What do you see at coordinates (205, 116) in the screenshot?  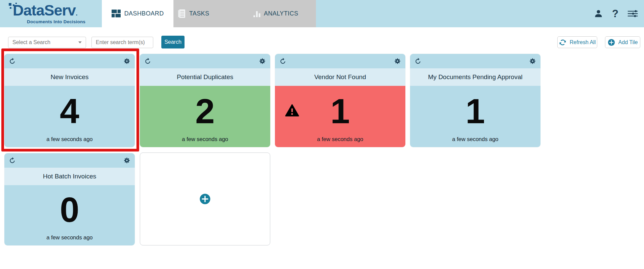 I see `tile-body: 2 a few seconds ago` at bounding box center [205, 116].